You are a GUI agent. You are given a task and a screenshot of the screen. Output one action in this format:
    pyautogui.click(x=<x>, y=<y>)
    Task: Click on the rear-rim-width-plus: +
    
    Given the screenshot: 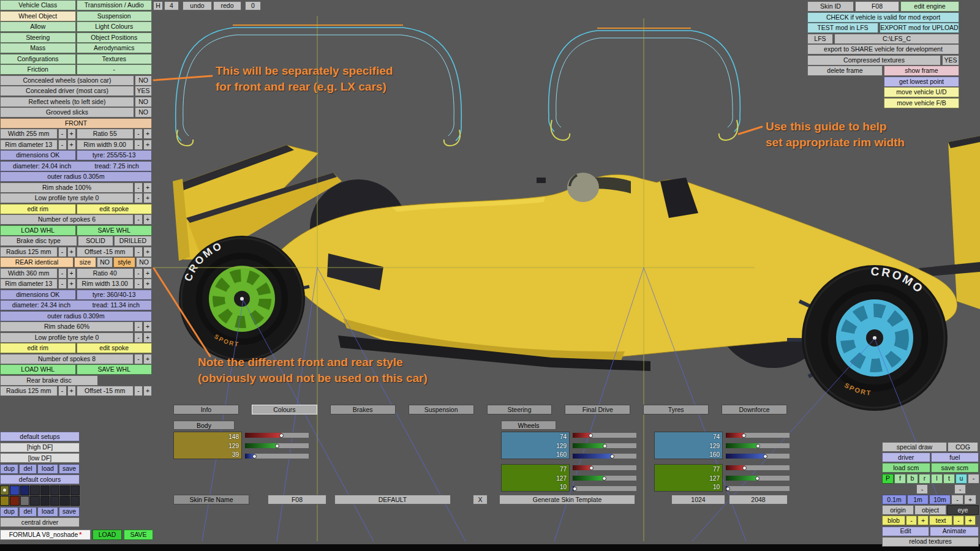 What is the action you would take?
    pyautogui.click(x=148, y=284)
    